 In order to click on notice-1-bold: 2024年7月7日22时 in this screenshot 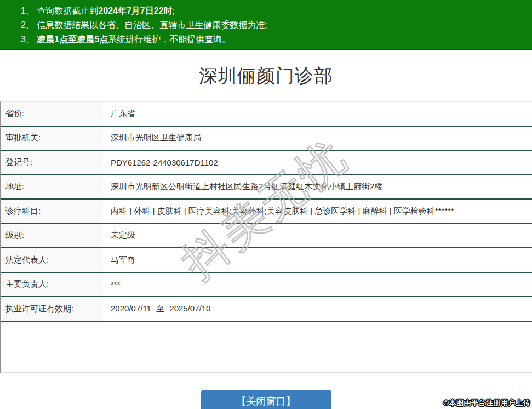, I will do `click(135, 11)`.